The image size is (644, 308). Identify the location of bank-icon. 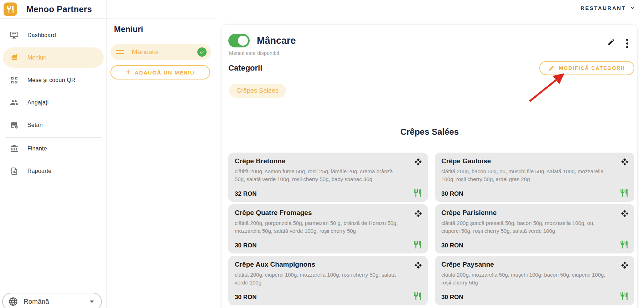
(14, 149).